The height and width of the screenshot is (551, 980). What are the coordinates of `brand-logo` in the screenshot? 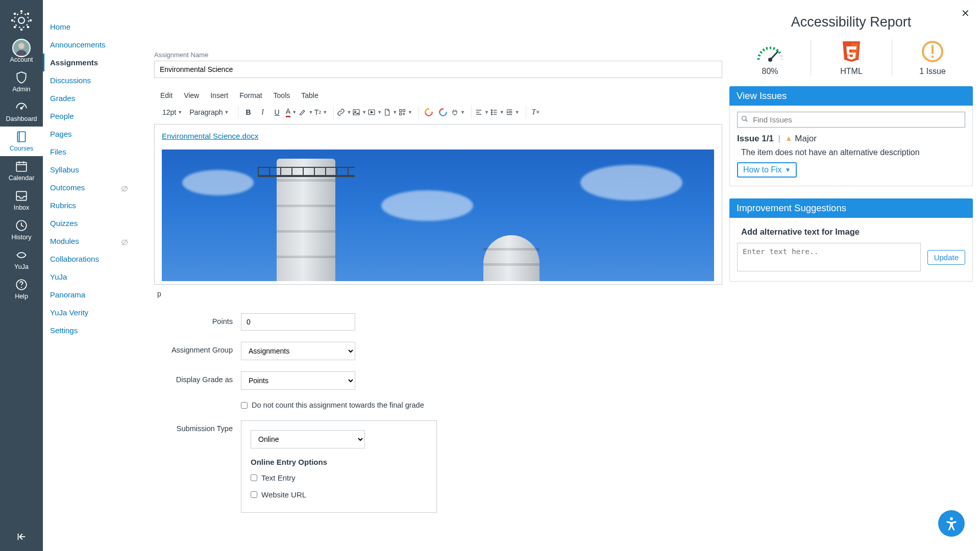 It's located at (21, 20).